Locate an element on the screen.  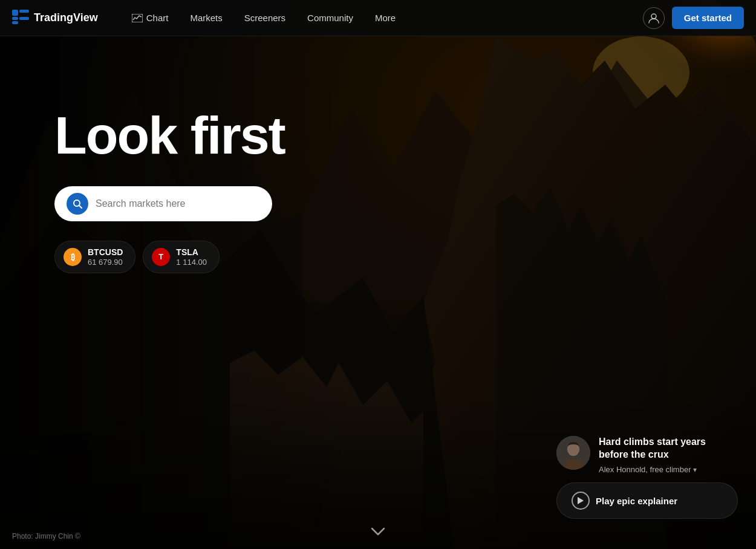
avatar-image is located at coordinates (573, 453).